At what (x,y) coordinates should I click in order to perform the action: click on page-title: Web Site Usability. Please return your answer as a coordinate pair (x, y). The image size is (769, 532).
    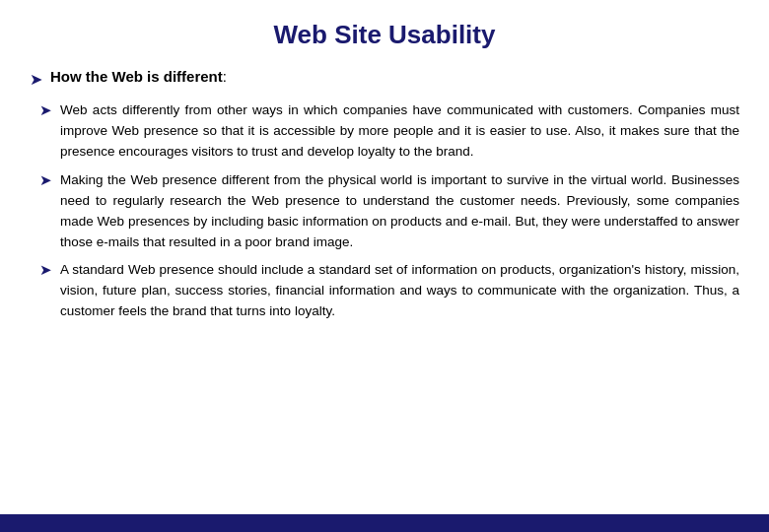
    Looking at the image, I should click on (384, 35).